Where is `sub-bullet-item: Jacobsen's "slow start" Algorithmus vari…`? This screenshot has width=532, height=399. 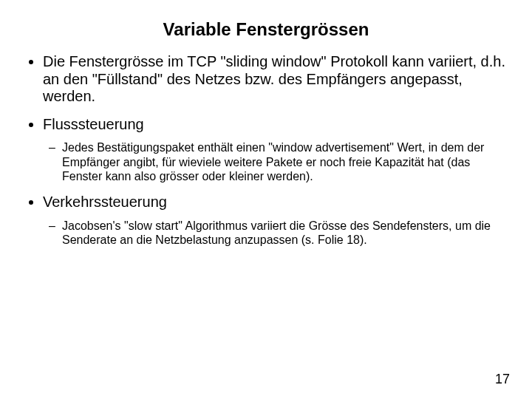 sub-bullet-item: Jacobsen's "slow start" Algorithmus vari… is located at coordinates (287, 233).